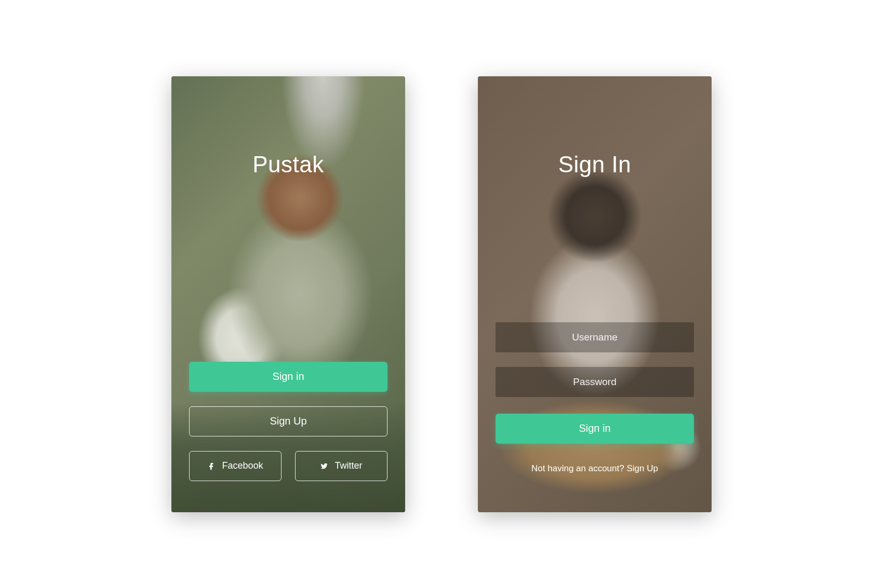  Describe the element at coordinates (324, 466) in the screenshot. I see `twitter-icon` at that location.